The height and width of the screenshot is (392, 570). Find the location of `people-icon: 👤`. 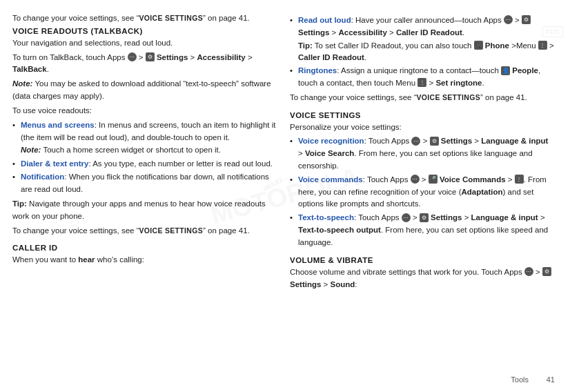

people-icon: 👤 is located at coordinates (505, 70).